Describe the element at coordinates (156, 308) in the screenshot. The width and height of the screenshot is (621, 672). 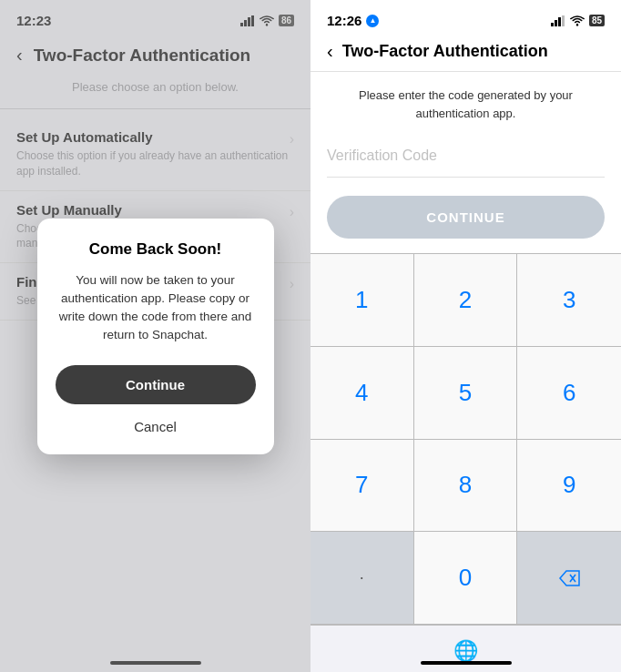
I see `modal-body: You will now be taken to your authentica…` at that location.